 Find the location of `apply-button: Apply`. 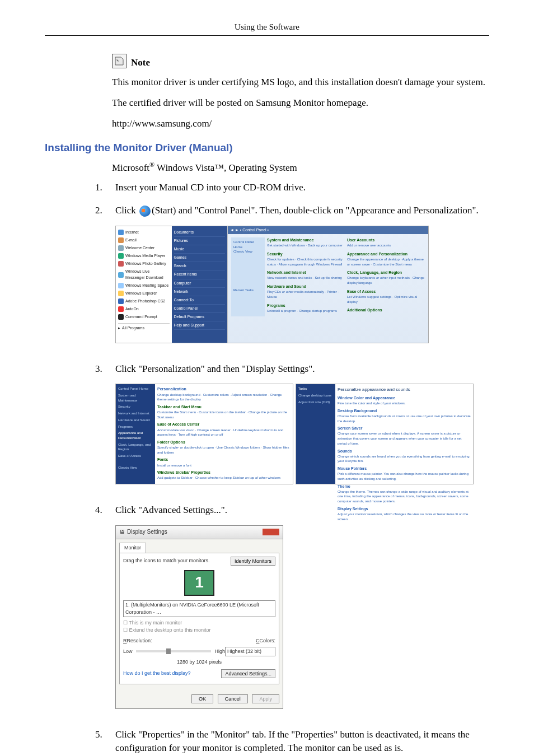

apply-button: Apply is located at coordinates (265, 699).